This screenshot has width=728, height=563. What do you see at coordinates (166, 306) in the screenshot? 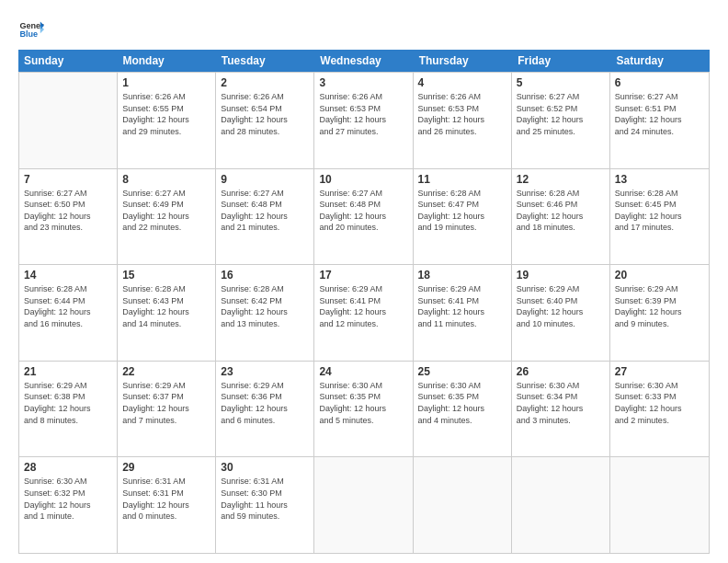
I see `day-info: Sunrise: 6:28 AM Sunset: 6:43 PM Dayligh…` at bounding box center [166, 306].